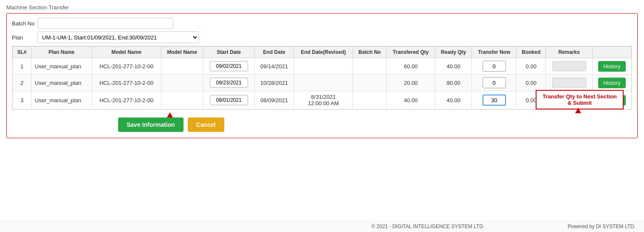 This screenshot has height=232, width=644. What do you see at coordinates (324, 53) in the screenshot?
I see `col-end-date-revised: End Date(Revised)` at bounding box center [324, 53].